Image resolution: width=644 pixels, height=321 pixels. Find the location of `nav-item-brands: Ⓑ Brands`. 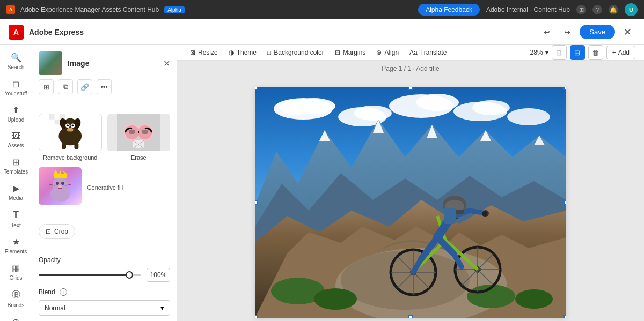

nav-item-brands: Ⓑ Brands is located at coordinates (16, 299).